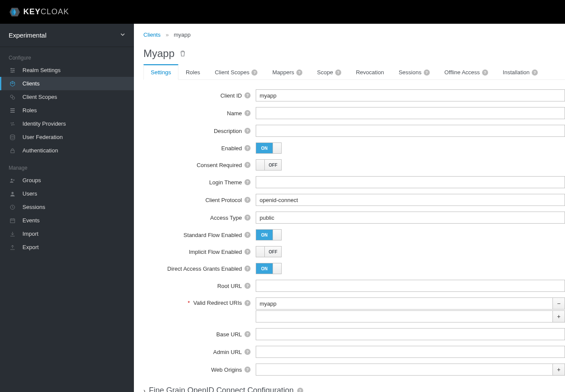  I want to click on label-implicit-flow: Implicit Flow Enabled, so click(215, 252).